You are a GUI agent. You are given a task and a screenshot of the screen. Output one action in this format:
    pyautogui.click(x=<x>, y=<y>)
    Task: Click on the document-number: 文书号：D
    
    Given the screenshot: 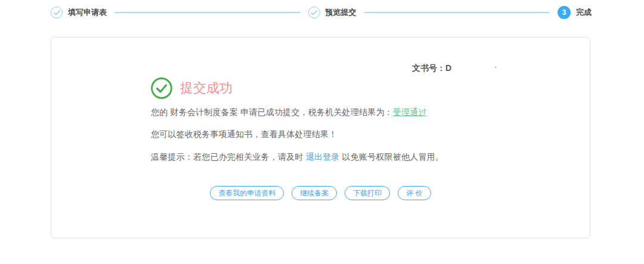 What is the action you would take?
    pyautogui.click(x=432, y=69)
    